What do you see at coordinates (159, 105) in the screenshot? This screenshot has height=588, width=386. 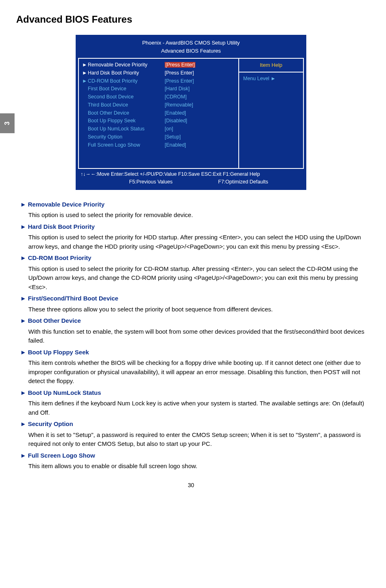 I see `bios-menu-item: Third Boot Device[Removable]` at bounding box center [159, 105].